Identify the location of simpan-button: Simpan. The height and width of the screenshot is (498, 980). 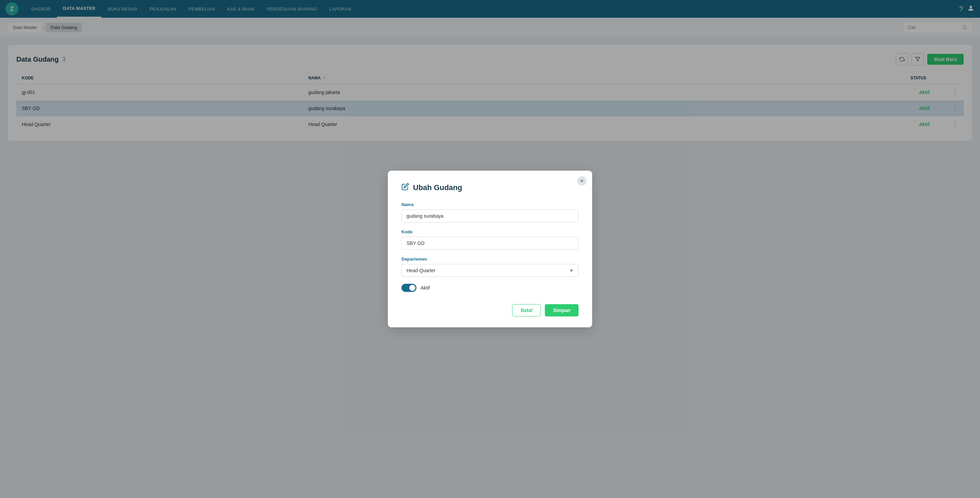
(562, 310).